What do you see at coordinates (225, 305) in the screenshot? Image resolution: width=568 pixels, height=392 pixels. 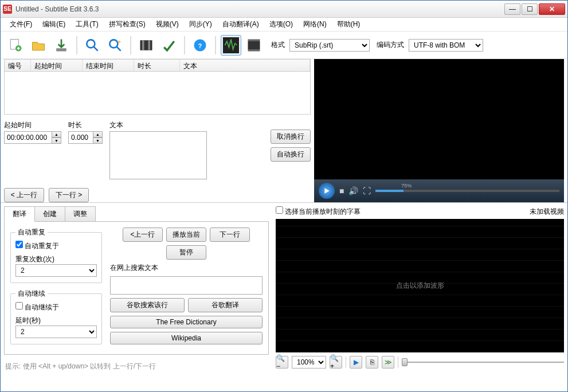 I see `google-translate-button: 谷歌翻译` at bounding box center [225, 305].